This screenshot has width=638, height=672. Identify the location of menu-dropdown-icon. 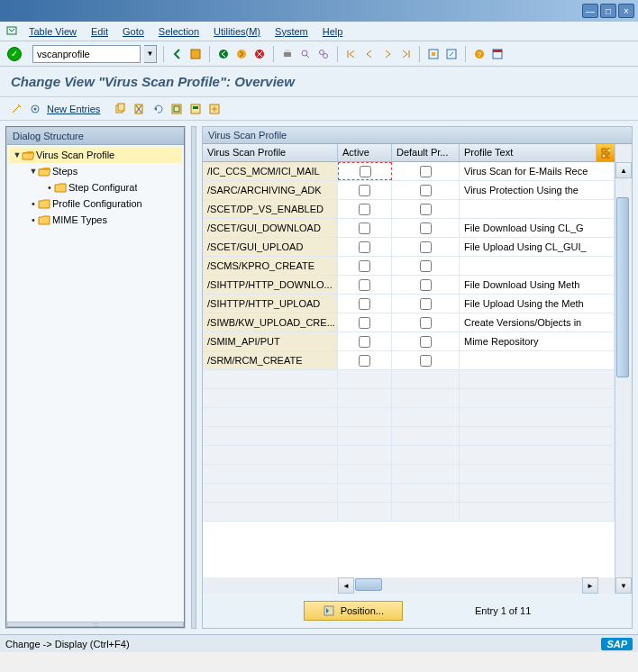
(13, 32).